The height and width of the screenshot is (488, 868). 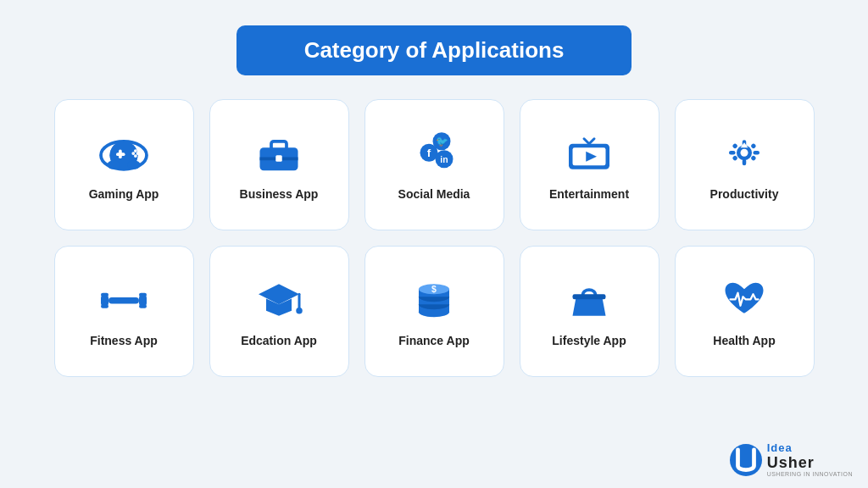 What do you see at coordinates (434, 194) in the screenshot?
I see `social-media-label: Social Media` at bounding box center [434, 194].